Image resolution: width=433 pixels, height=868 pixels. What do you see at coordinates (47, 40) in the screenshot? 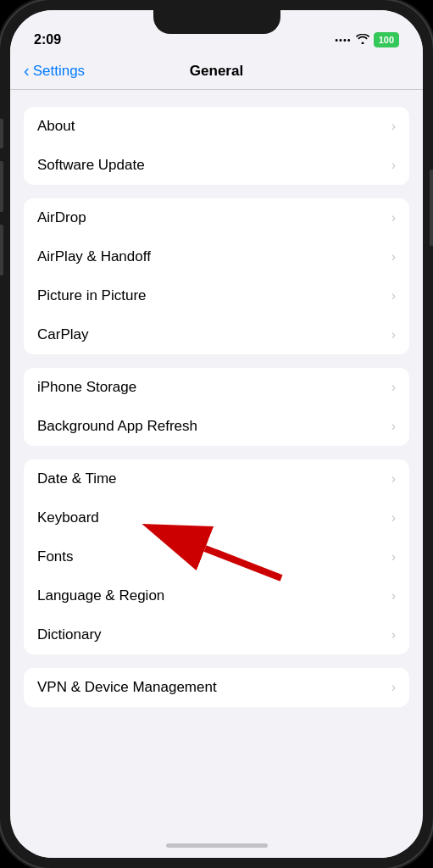
I see `status-time: 2:09` at bounding box center [47, 40].